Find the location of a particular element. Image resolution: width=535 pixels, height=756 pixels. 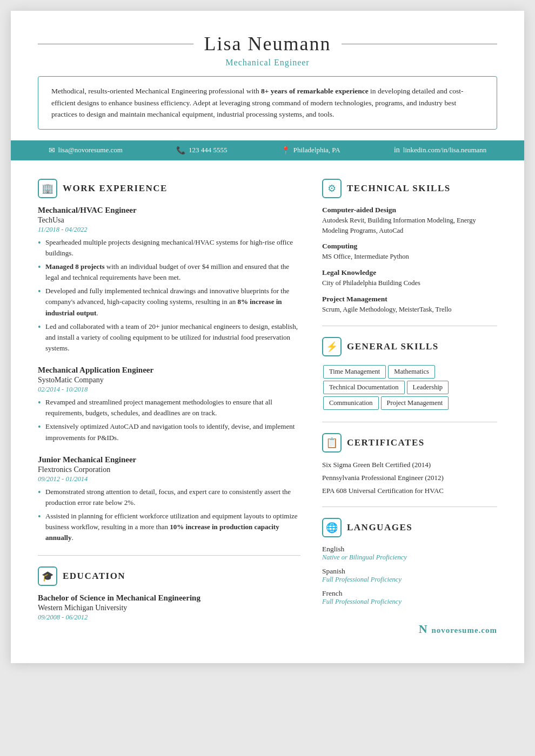

certificate-icon: 📋 is located at coordinates (332, 443).